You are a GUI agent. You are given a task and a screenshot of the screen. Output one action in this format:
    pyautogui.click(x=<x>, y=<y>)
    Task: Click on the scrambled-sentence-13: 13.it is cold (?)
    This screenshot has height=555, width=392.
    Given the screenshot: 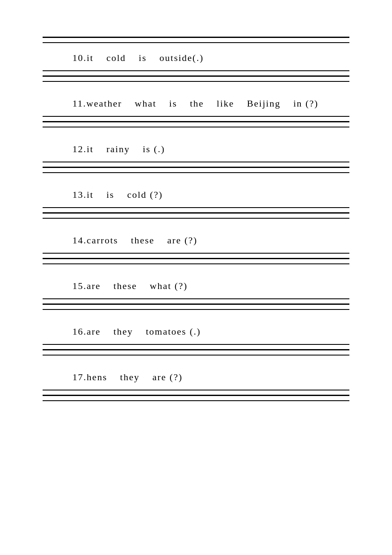 What is the action you would take?
    pyautogui.click(x=196, y=194)
    